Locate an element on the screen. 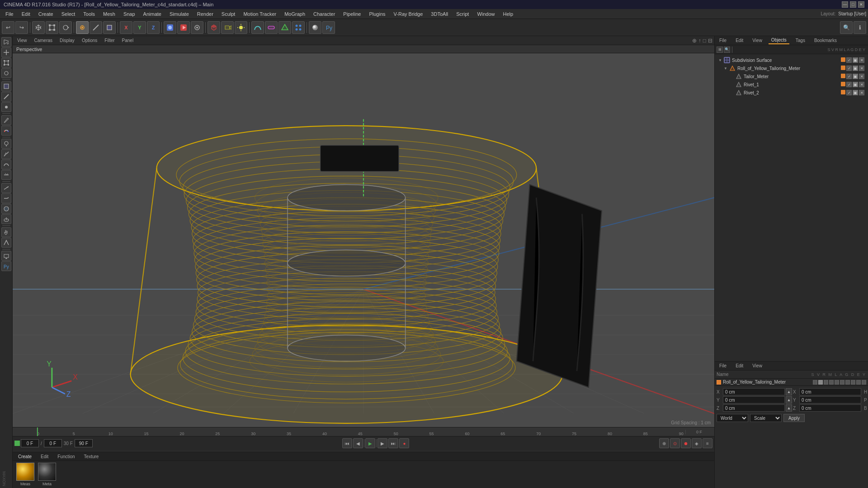 This screenshot has width=868, height=488. sidebar-smear-btn is located at coordinates (6, 198).